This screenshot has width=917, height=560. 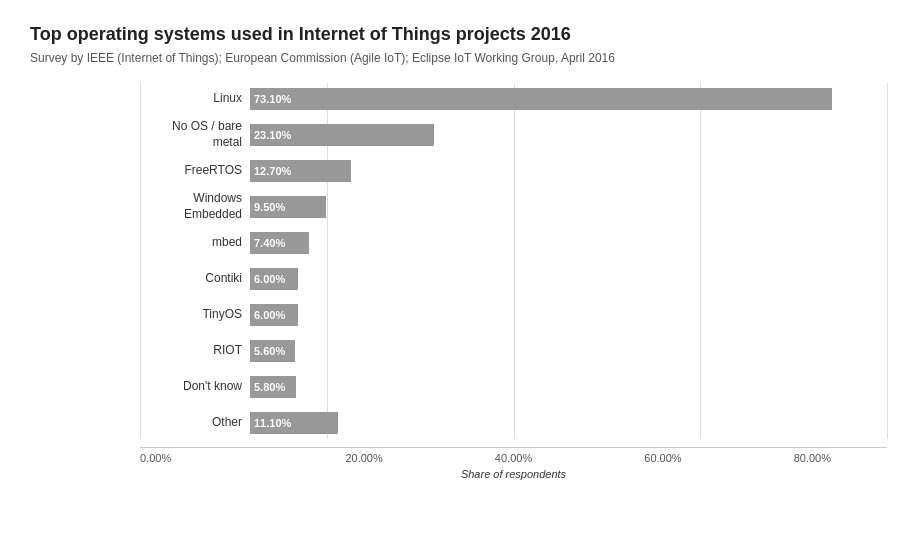 I want to click on bar-fill: 5.60%, so click(x=272, y=351).